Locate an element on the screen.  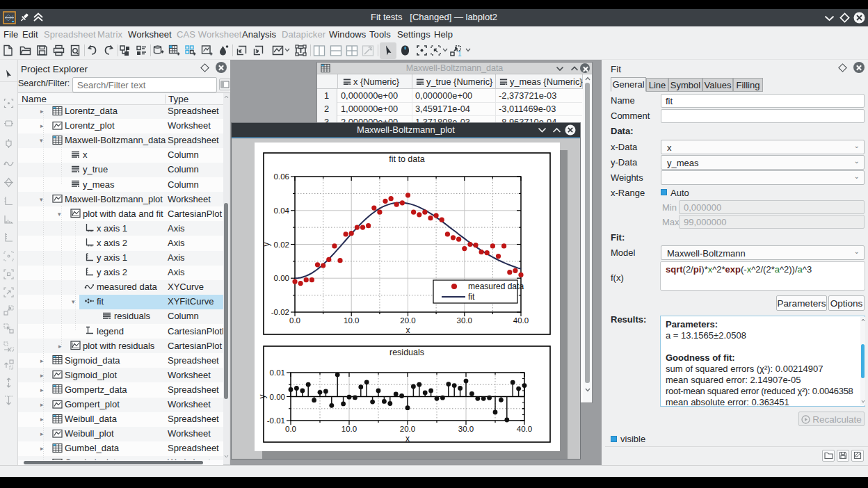
svg-text: fit is located at coordinates (472, 297).